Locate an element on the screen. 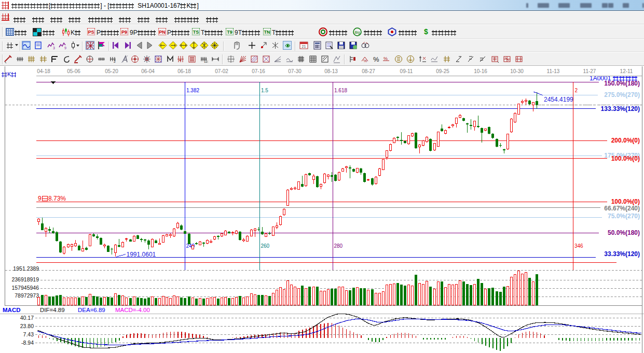 This screenshot has width=644, height=353. svg-text: 275.0%(270) is located at coordinates (622, 95).